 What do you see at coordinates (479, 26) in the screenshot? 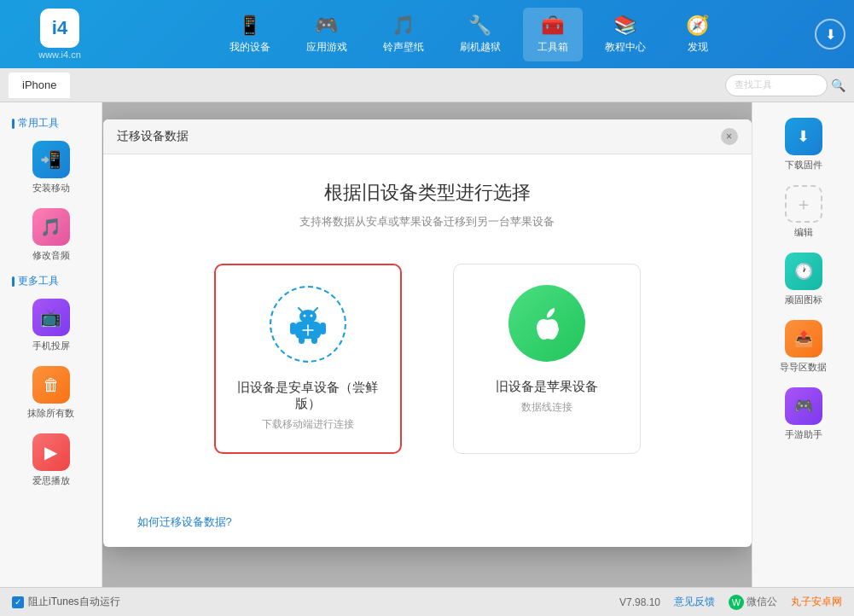
I see `jailbreak-icon: 🔧` at bounding box center [479, 26].